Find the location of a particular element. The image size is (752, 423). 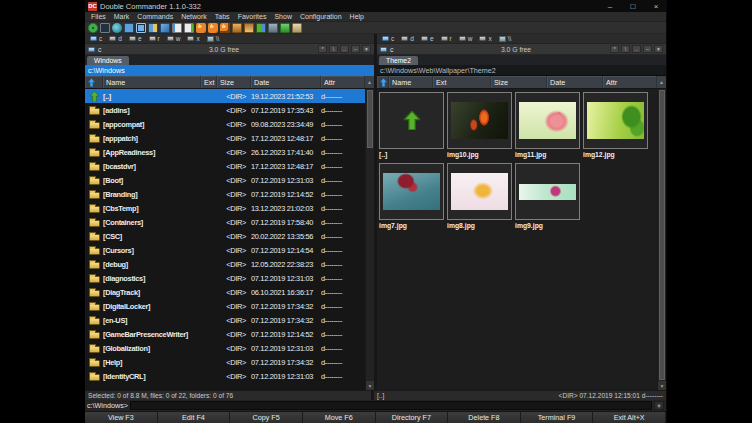

file-row: [en-US]<DIR>07.12.2019 17:34:32d-------- is located at coordinates (225, 320).